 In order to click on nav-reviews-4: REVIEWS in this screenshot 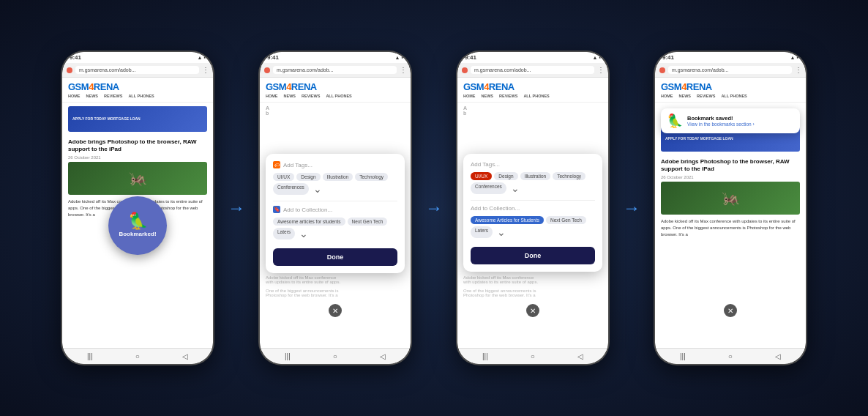, I will do `click(706, 96)`.